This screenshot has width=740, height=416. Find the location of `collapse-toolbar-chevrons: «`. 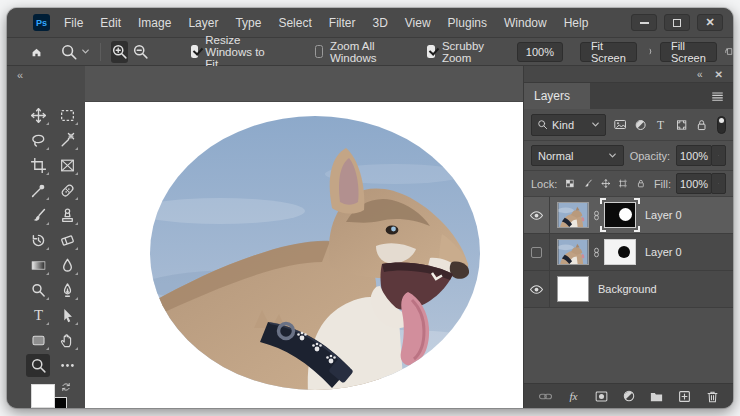

collapse-toolbar-chevrons: « is located at coordinates (20, 75).